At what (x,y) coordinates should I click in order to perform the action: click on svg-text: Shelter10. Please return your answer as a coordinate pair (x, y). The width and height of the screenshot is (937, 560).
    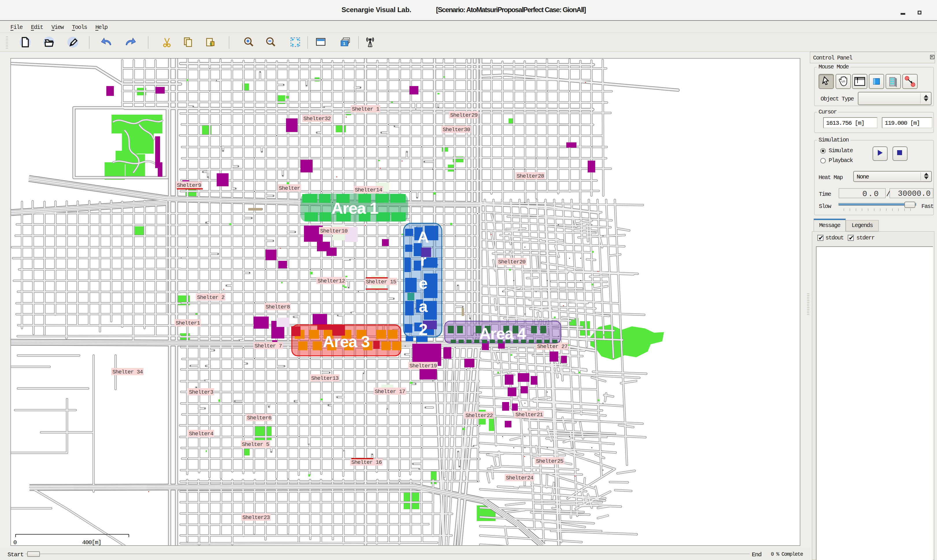
    Looking at the image, I should click on (334, 231).